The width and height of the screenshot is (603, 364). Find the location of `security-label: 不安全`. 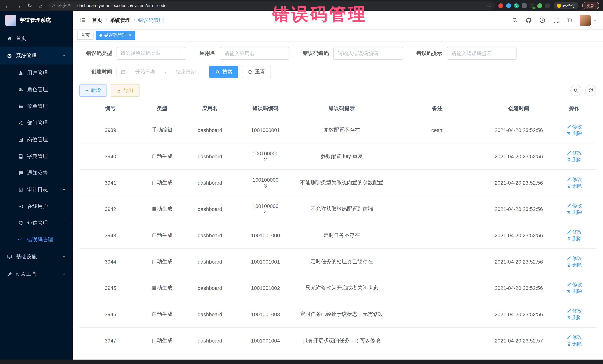

security-label: 不安全 is located at coordinates (65, 5).